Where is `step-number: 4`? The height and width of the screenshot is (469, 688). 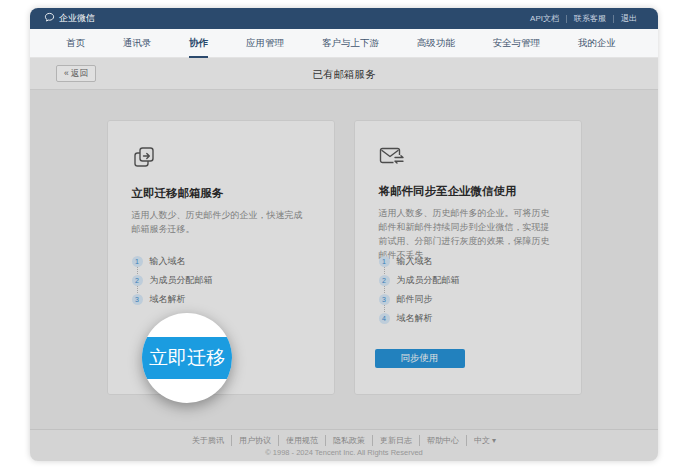 step-number: 4 is located at coordinates (384, 318).